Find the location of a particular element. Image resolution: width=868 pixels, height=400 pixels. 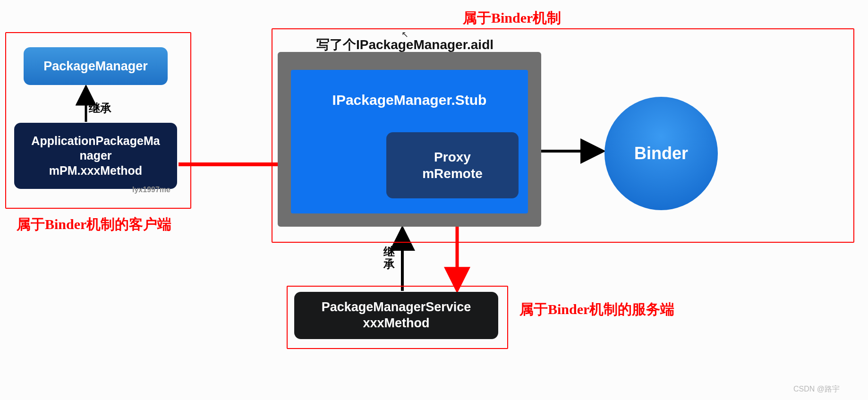

binder-label: Binder is located at coordinates (661, 153).